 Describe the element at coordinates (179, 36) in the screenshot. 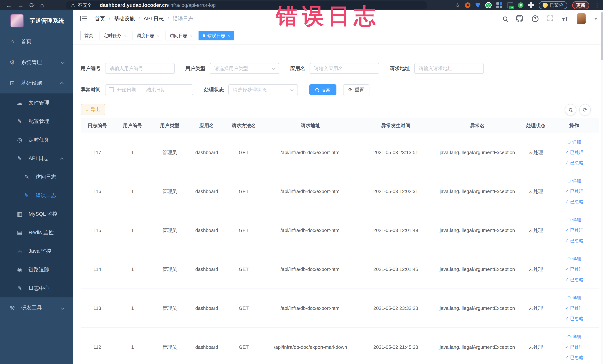

I see `tab-label: 访问日志` at that location.